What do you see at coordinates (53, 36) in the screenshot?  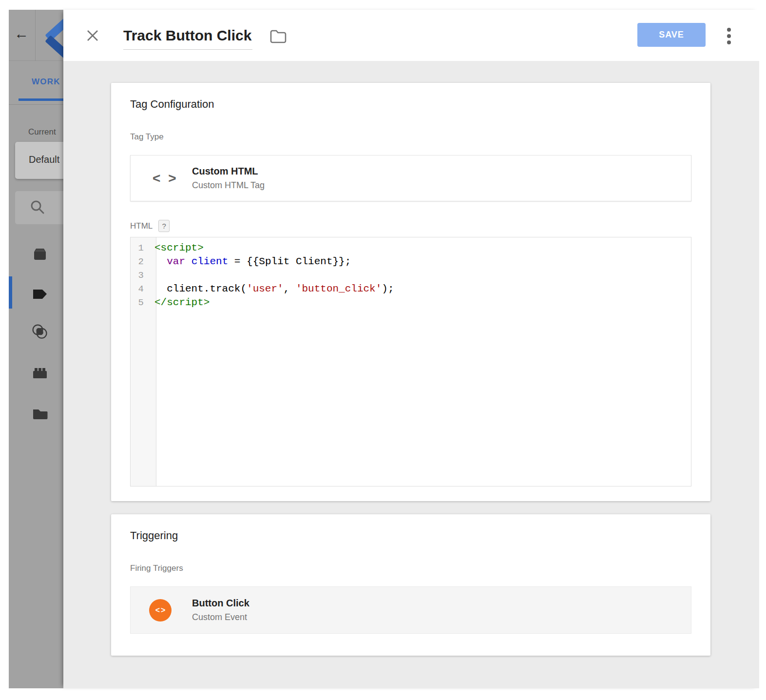 I see `gtm-logo-icon` at bounding box center [53, 36].